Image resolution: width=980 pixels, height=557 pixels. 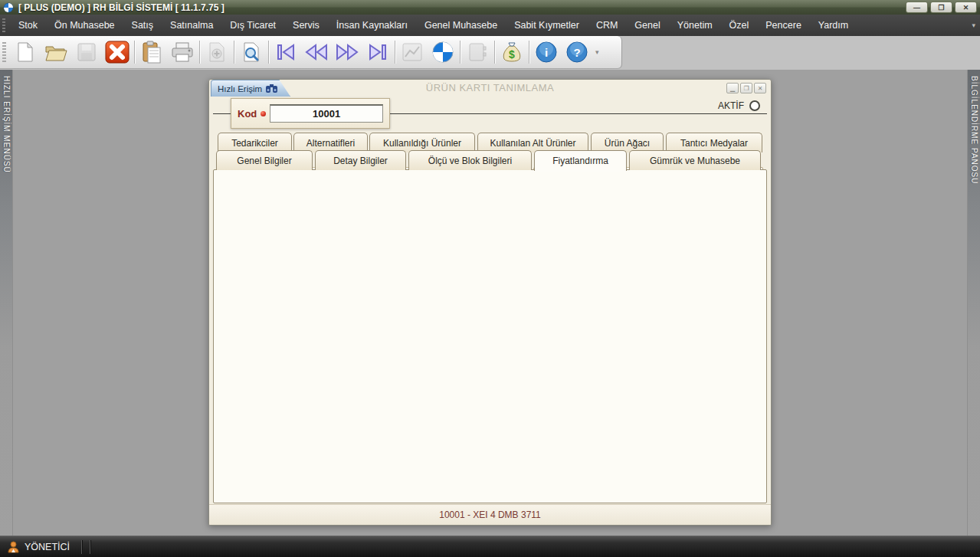 I want to click on window-close-button: ✕, so click(x=760, y=88).